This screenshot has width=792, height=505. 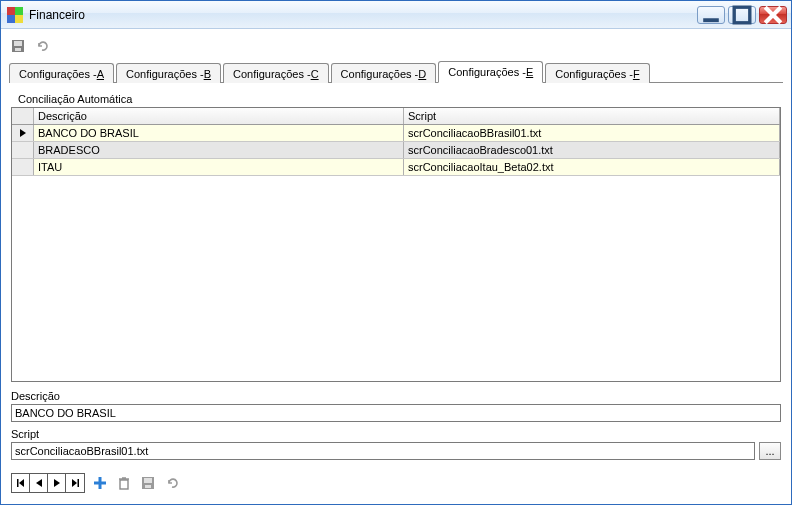 I want to click on table-row: BANCO DO BRASIL scrConciliacaoBBrasil01.…, so click(x=396, y=134).